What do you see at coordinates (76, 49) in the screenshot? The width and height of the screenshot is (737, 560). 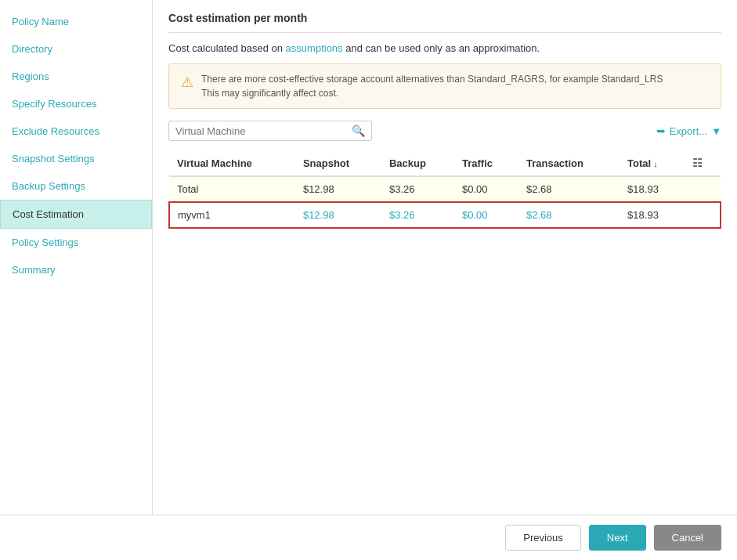 I see `sidebar-item-directory: Directory` at bounding box center [76, 49].